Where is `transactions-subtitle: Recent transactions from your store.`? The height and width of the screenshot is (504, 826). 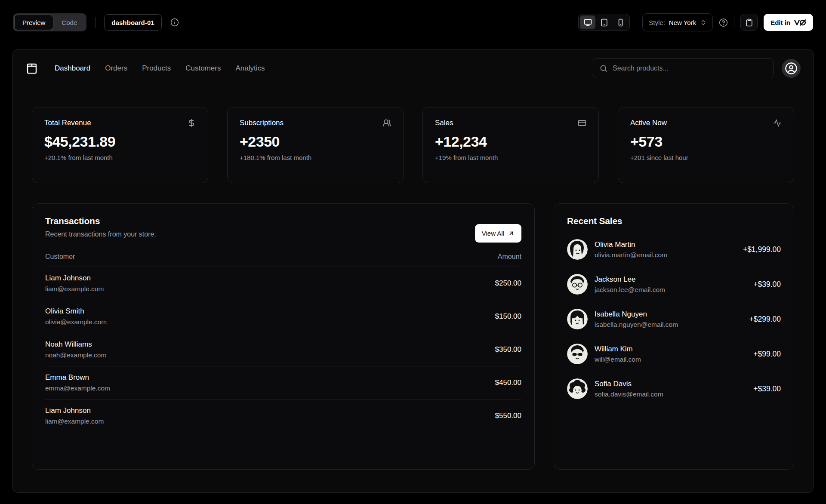 transactions-subtitle: Recent transactions from your store. is located at coordinates (283, 234).